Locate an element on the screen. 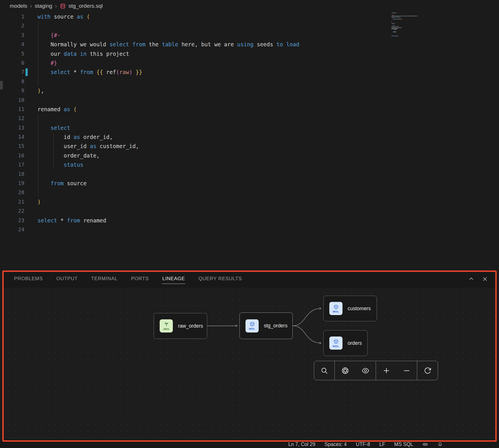  breadcrumb-file: stg_orders.sql is located at coordinates (86, 6).